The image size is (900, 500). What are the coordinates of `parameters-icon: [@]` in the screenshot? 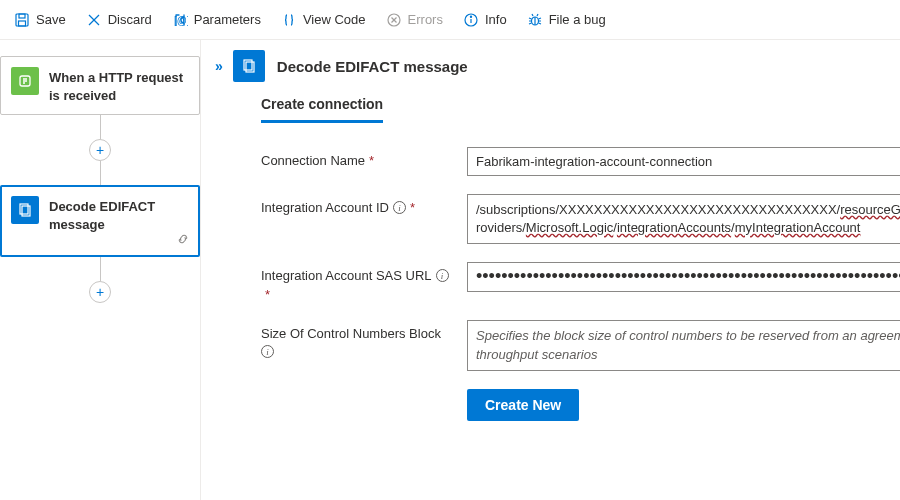 It's located at (180, 20).